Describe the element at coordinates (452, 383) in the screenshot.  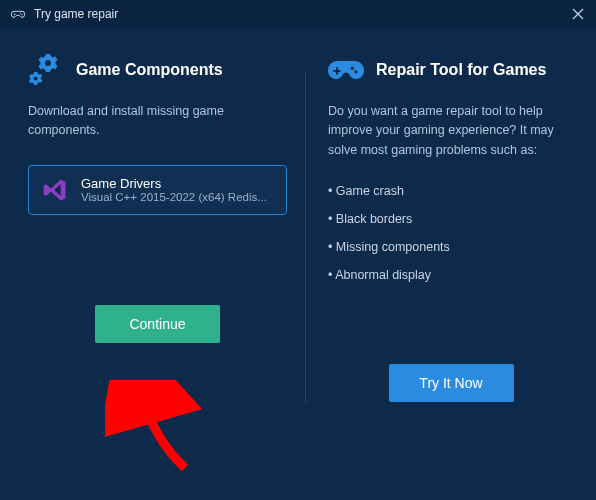
I see `try-it-now-button: Try It Now` at that location.